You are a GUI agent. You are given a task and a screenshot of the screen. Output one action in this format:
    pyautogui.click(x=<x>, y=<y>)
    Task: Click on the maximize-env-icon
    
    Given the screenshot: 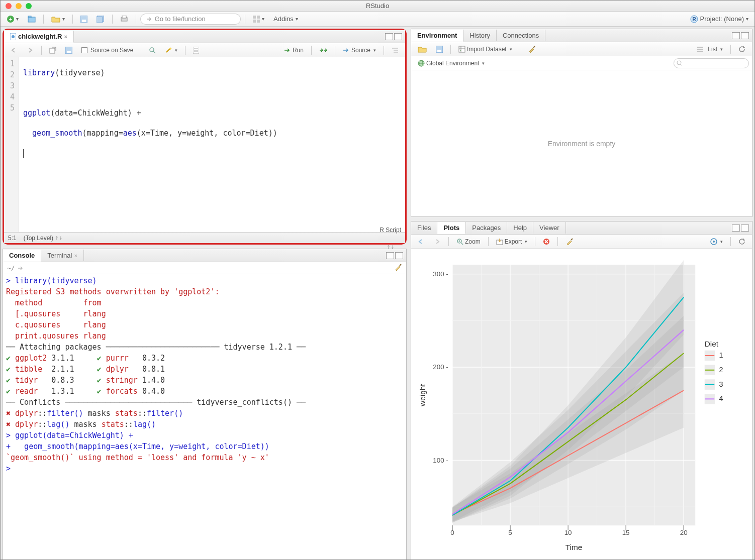 What is the action you would take?
    pyautogui.click(x=745, y=36)
    